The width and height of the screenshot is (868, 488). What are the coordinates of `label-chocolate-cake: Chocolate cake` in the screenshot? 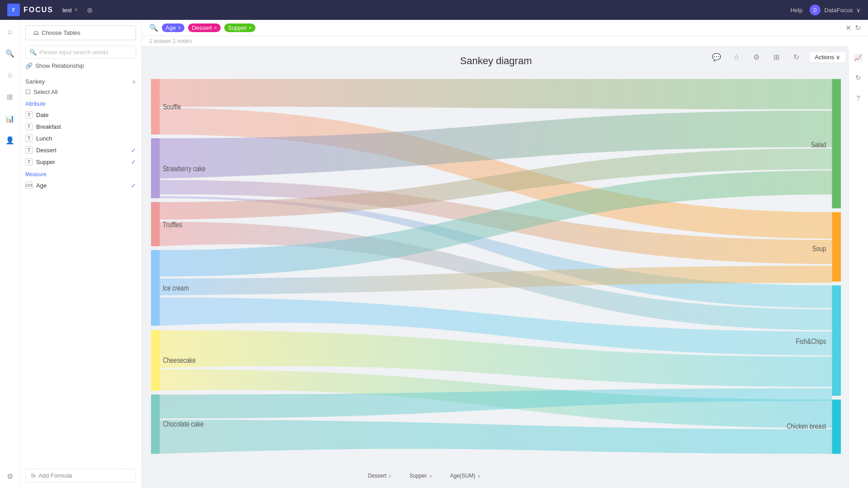 It's located at (183, 424).